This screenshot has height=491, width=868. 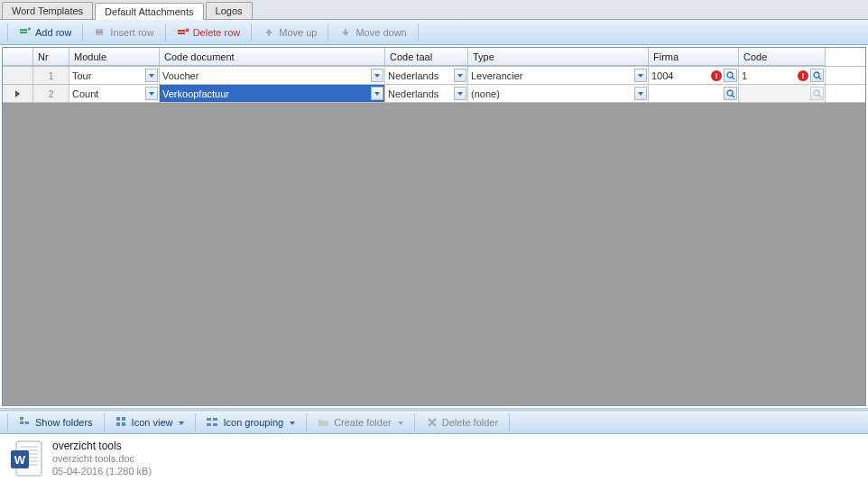 What do you see at coordinates (298, 32) in the screenshot?
I see `move-up-label: Move up` at bounding box center [298, 32].